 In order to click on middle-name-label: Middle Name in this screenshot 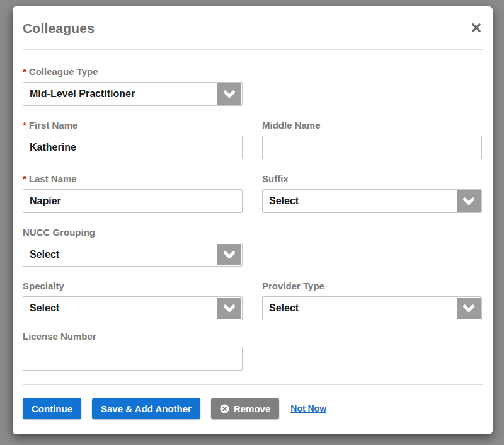, I will do `click(372, 125)`.